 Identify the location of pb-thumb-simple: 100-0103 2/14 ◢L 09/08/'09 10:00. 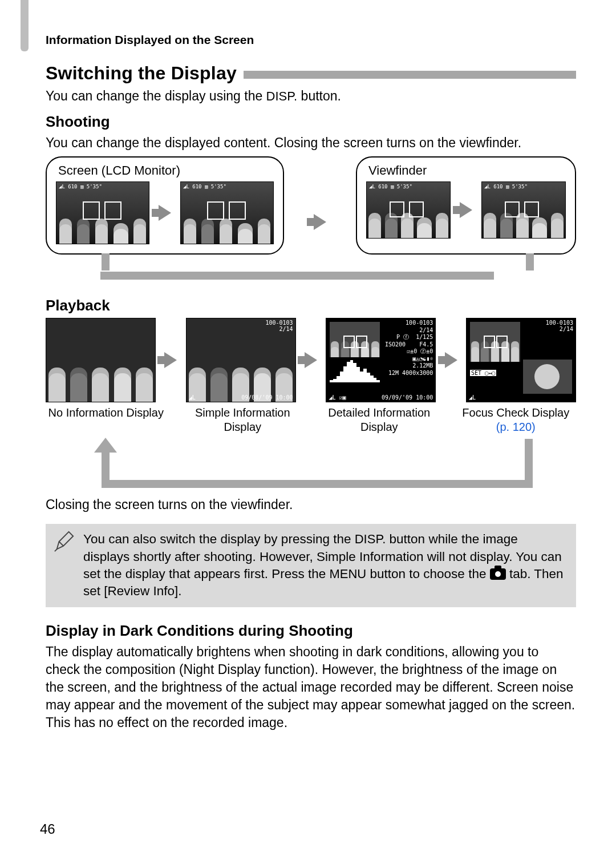
(241, 360).